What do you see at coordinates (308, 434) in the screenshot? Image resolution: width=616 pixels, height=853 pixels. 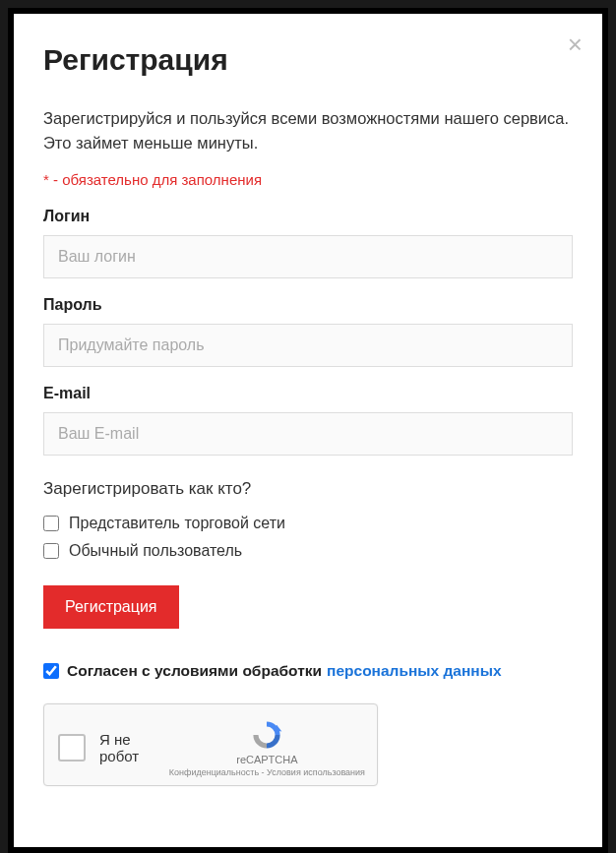 I see `email-input` at bounding box center [308, 434].